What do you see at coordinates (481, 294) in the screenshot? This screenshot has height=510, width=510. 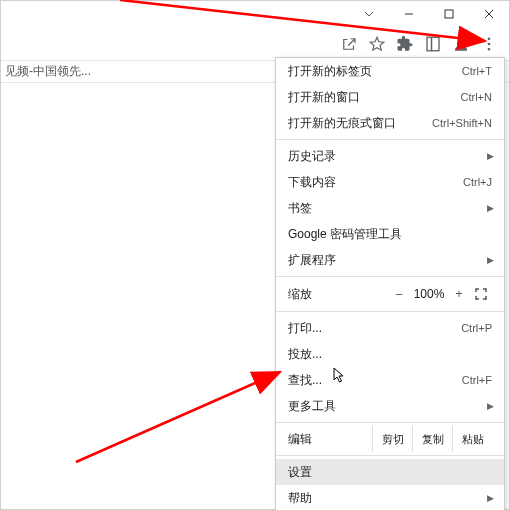 I see `fullscreen-icon` at bounding box center [481, 294].